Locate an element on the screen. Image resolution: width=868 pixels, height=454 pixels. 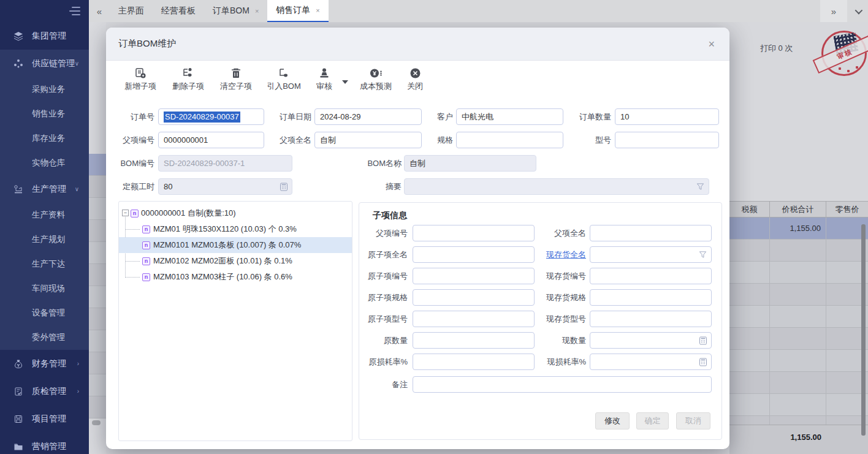
sp-orig-loss-rate-label: 原损耗率% is located at coordinates (384, 361).